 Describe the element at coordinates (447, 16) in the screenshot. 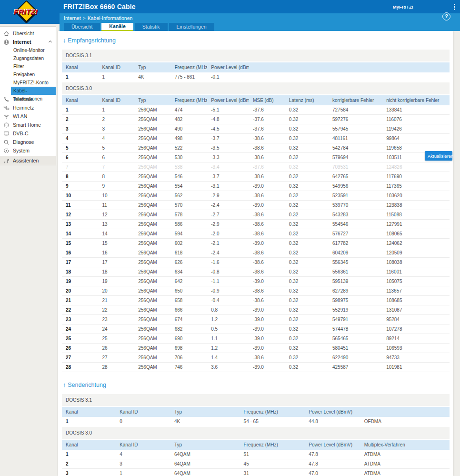

I see `help-icon: ?` at that location.